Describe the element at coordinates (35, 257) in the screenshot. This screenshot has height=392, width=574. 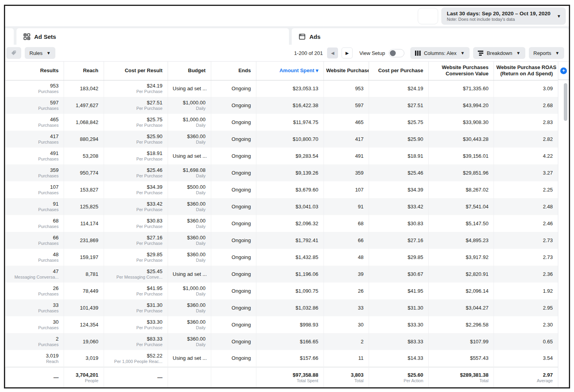
I see `table-cell: 48Purchases` at that location.